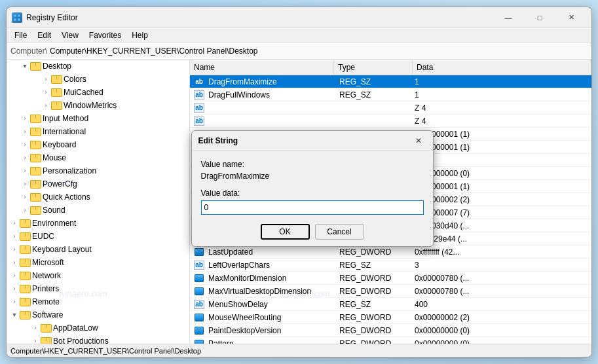 This screenshot has width=598, height=364. What do you see at coordinates (312, 208) in the screenshot?
I see `dialog-value-data-input` at bounding box center [312, 208].